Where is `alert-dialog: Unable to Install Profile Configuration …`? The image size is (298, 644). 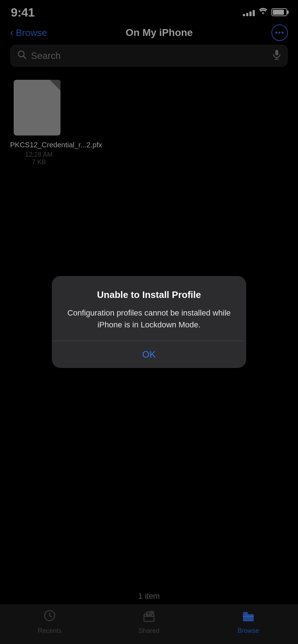
alert-dialog: Unable to Install Profile Configuration … is located at coordinates (149, 322).